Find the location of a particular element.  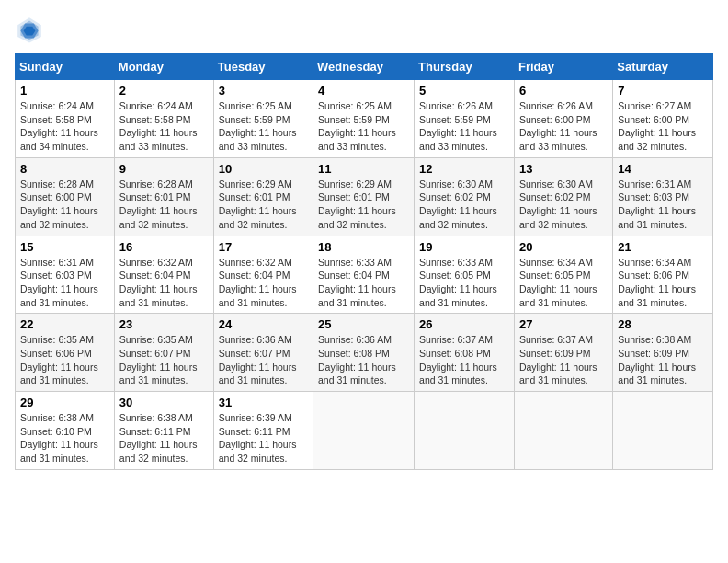

logo-icon is located at coordinates (29, 29).